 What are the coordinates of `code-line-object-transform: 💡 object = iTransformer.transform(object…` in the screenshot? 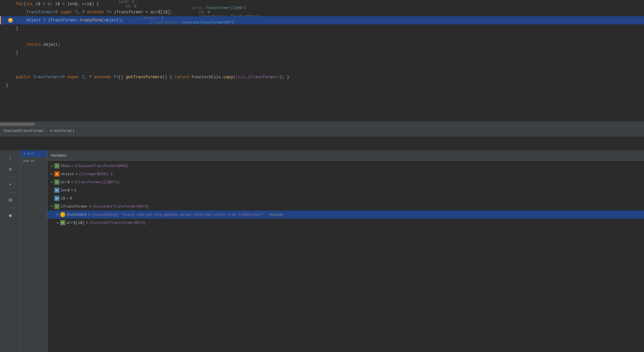 It's located at (322, 20).